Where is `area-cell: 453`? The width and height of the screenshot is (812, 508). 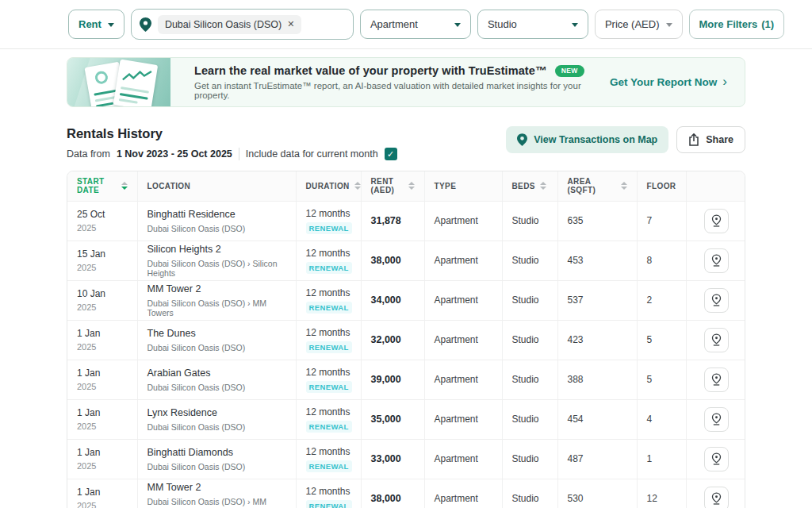 area-cell: 453 is located at coordinates (597, 260).